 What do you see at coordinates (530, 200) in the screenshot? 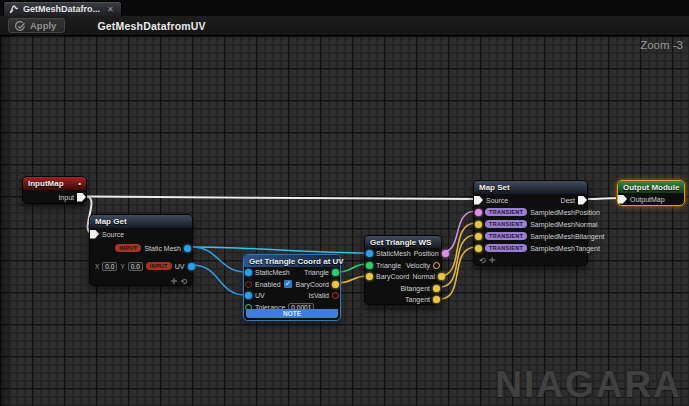
I see `pin-row-source-dest: Source Dest` at bounding box center [530, 200].